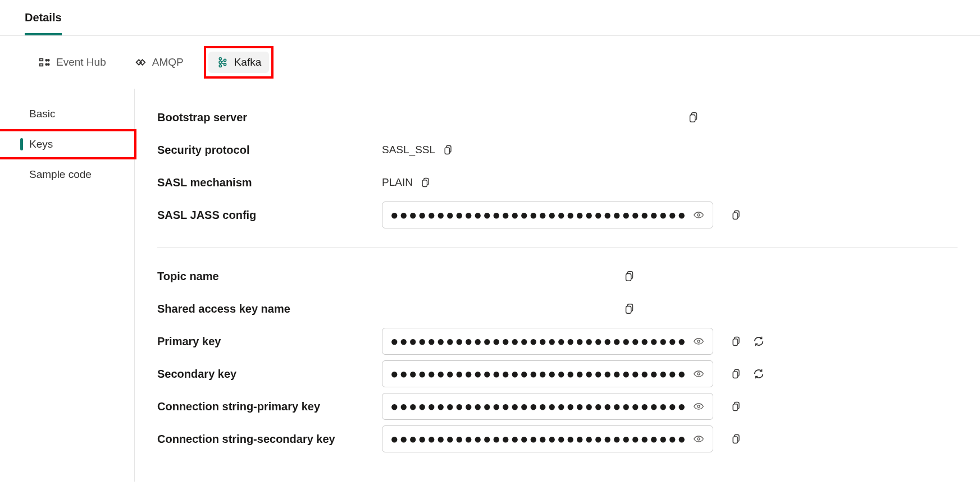 Image resolution: width=980 pixels, height=499 pixels. What do you see at coordinates (72, 62) in the screenshot?
I see `hub-tab-eventhub: Event Hub` at bounding box center [72, 62].